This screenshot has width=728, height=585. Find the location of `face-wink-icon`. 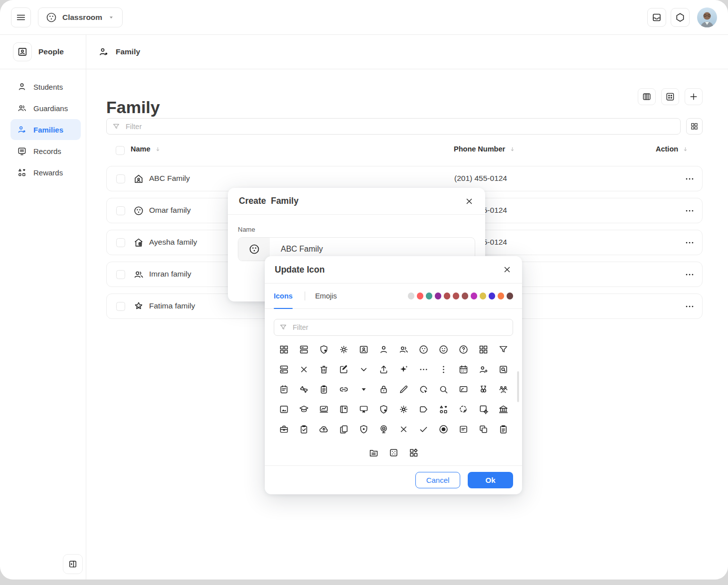

face-wink-icon is located at coordinates (443, 349).